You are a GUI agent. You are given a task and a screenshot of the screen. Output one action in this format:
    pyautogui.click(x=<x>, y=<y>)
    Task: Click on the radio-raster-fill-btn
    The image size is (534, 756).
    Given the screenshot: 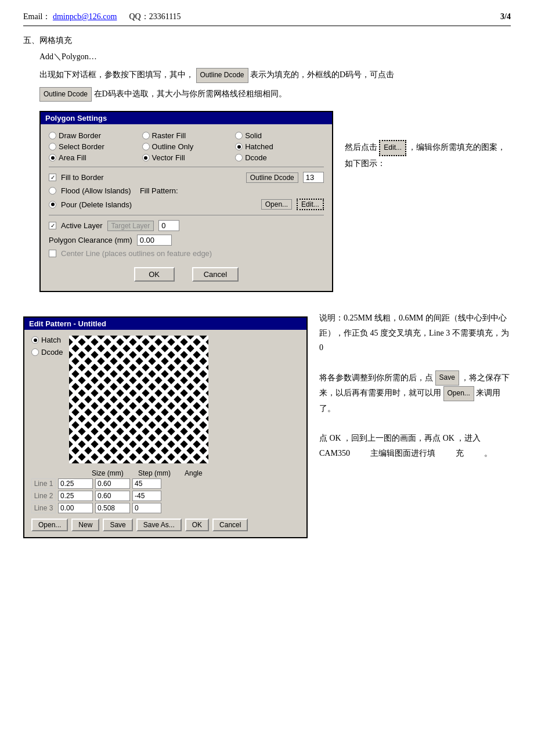 What is the action you would take?
    pyautogui.click(x=146, y=136)
    